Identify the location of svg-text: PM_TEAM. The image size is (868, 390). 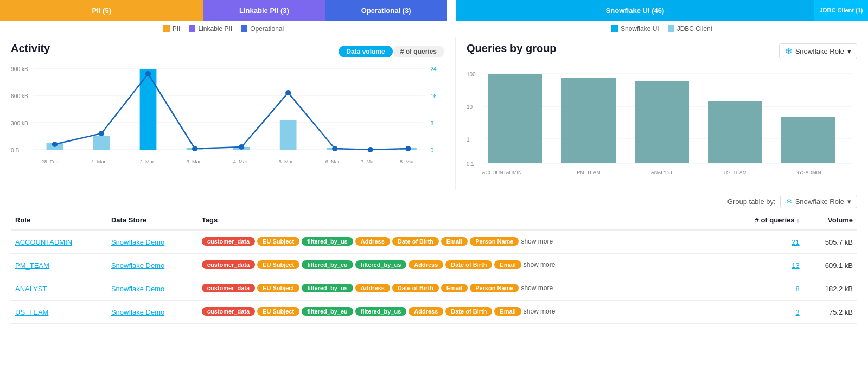
(589, 172).